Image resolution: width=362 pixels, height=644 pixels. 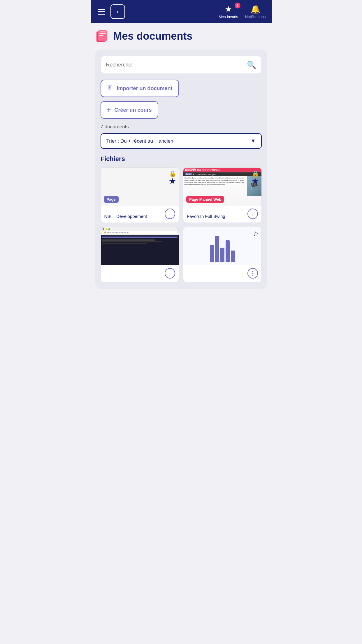 I want to click on doc-card-footer: NSI – Développement ⋮, so click(x=140, y=214).